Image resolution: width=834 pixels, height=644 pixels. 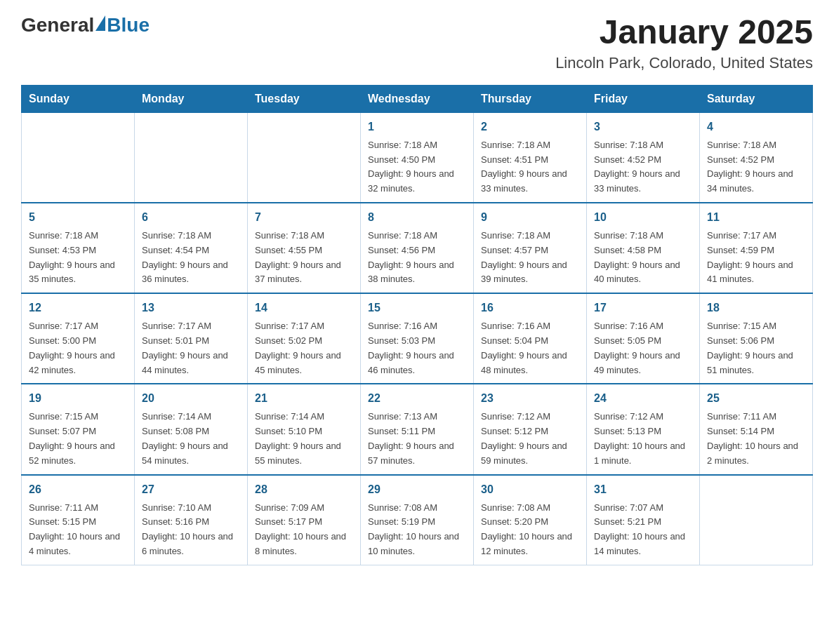 What do you see at coordinates (757, 338) in the screenshot?
I see `calendar-cell: 18Sunrise: 7:15 AMSunset: 5:06 PMDayligh…` at bounding box center [757, 338].